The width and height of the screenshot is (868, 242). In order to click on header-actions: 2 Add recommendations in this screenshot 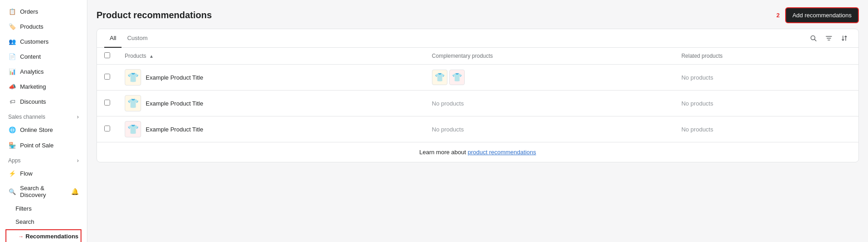, I will do `click(817, 15)`.